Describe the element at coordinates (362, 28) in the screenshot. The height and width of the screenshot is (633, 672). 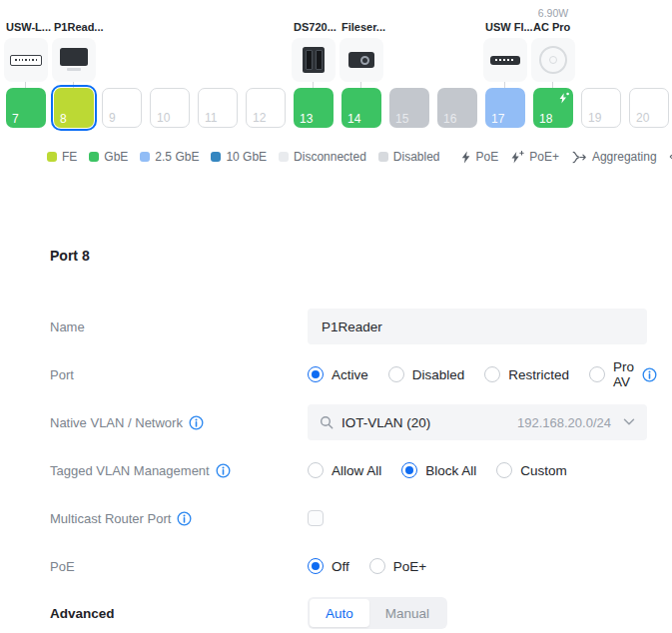
I see `device-name-label: Fileser...` at that location.